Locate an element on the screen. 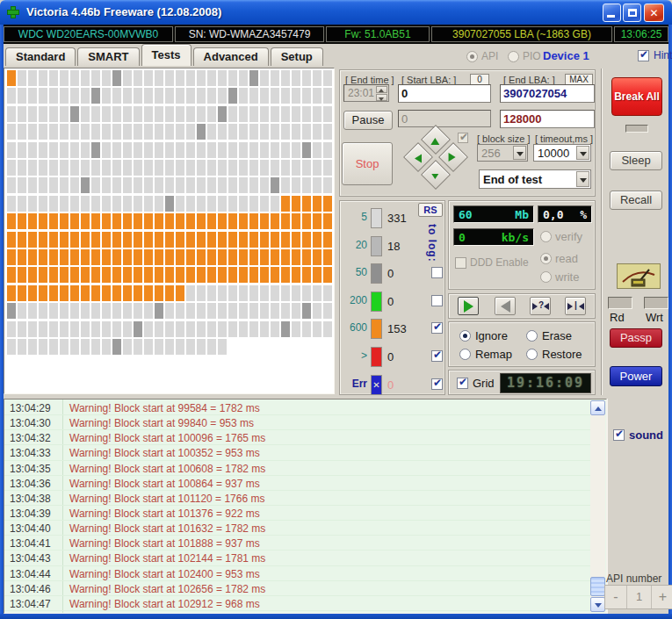  speed-row: 500 is located at coordinates (394, 275).